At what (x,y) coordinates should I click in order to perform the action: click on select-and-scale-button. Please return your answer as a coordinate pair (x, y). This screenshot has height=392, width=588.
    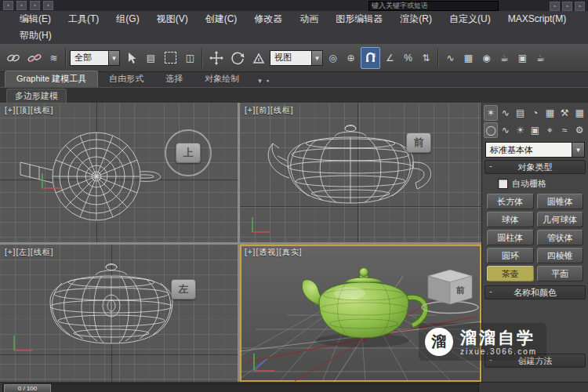
    Looking at the image, I should click on (259, 58).